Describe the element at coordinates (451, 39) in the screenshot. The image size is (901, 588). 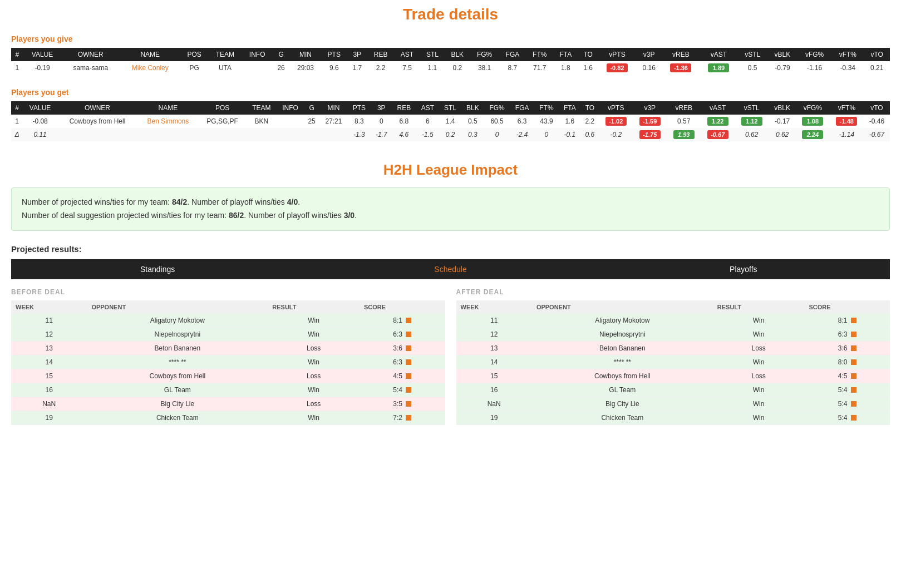
I see `give-section-label: Players you give` at that location.